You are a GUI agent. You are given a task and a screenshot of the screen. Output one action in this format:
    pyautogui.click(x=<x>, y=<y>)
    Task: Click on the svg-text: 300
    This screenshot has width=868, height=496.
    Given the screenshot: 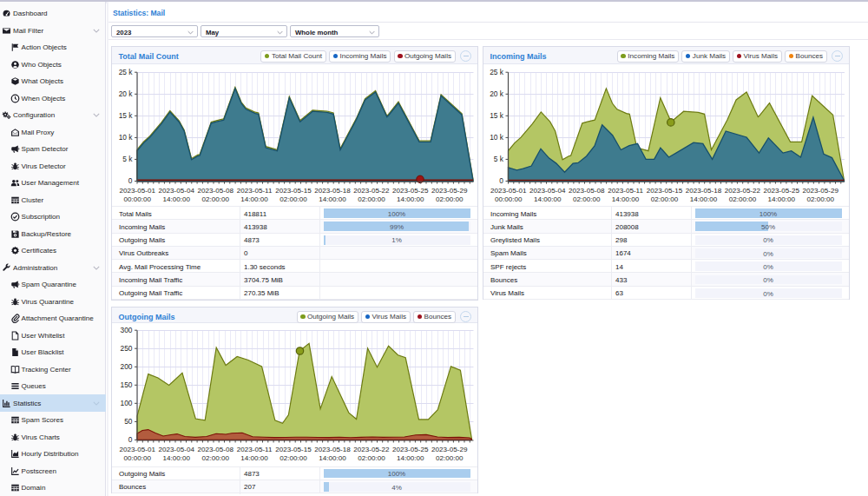 What is the action you would take?
    pyautogui.click(x=127, y=330)
    